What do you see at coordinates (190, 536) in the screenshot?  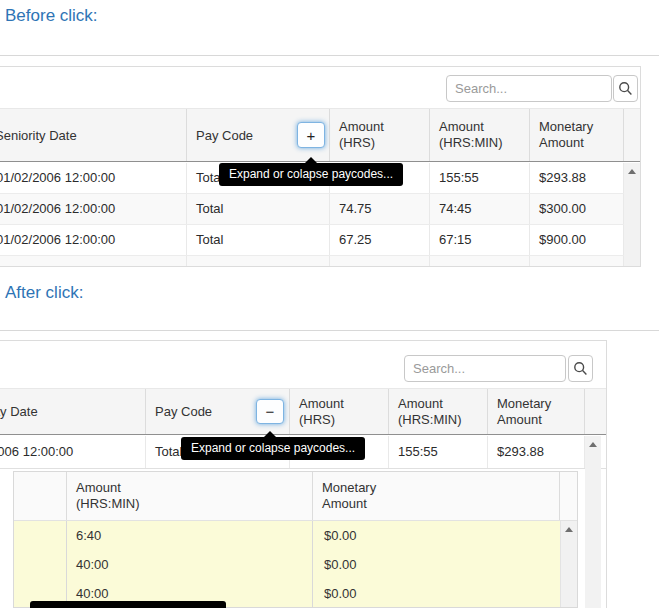 I see `subcell-amount-hrs-min: 6:40` at bounding box center [190, 536].